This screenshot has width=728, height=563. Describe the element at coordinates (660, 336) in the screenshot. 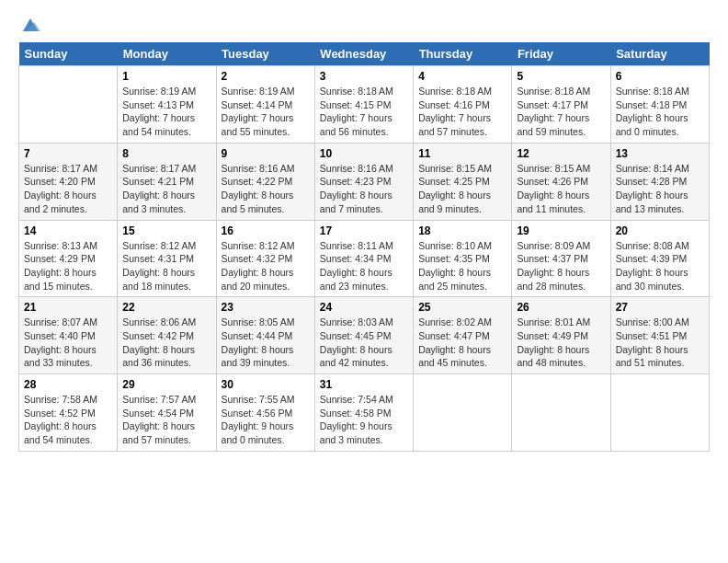

I see `calendar-cell: 27Sunrise: 8:00 AMSunset: 4:51 PMDayligh…` at that location.